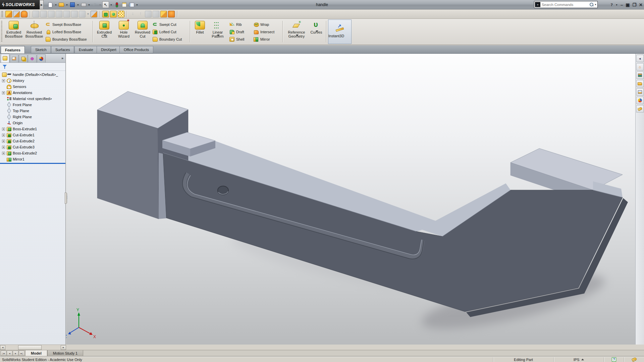 The image size is (644, 362). I want to click on tree-item-annotations: Annotations, so click(33, 93).